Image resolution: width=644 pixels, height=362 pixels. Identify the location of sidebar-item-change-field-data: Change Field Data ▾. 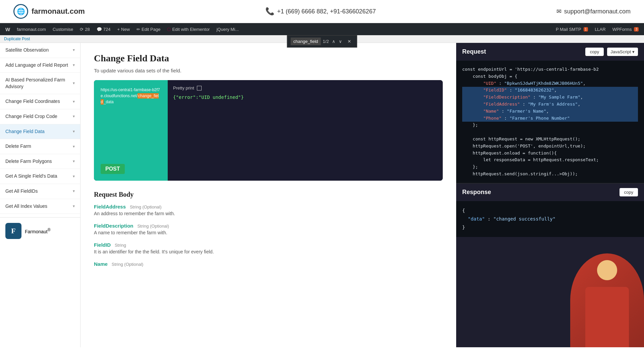
(40, 132).